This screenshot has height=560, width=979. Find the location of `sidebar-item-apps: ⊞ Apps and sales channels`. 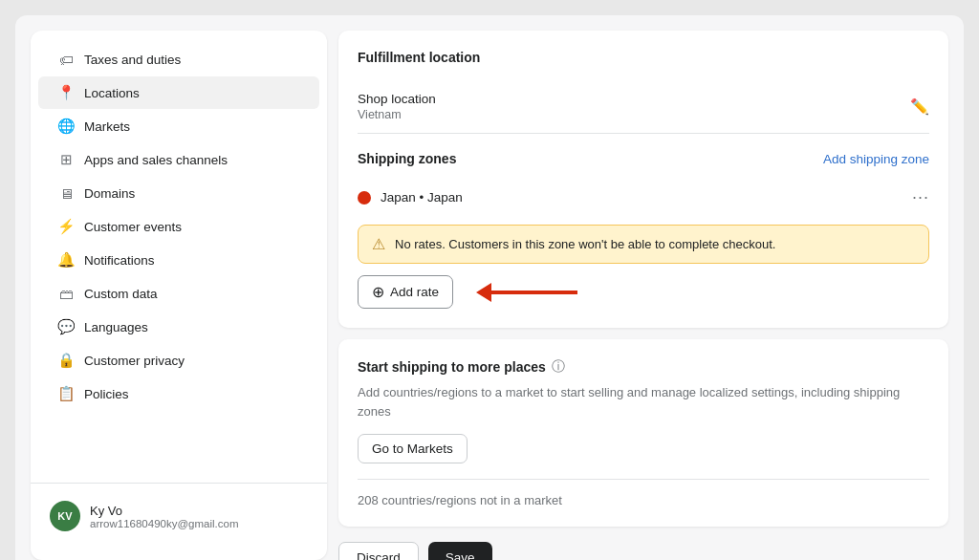

sidebar-item-apps: ⊞ Apps and sales channels is located at coordinates (179, 160).